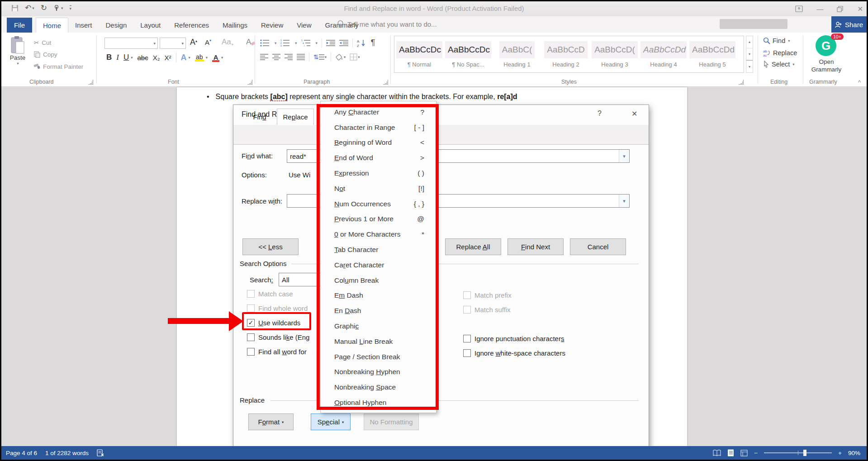 The height and width of the screenshot is (461, 868). Describe the element at coordinates (173, 43) in the screenshot. I see `font-size-combo: ▾` at that location.